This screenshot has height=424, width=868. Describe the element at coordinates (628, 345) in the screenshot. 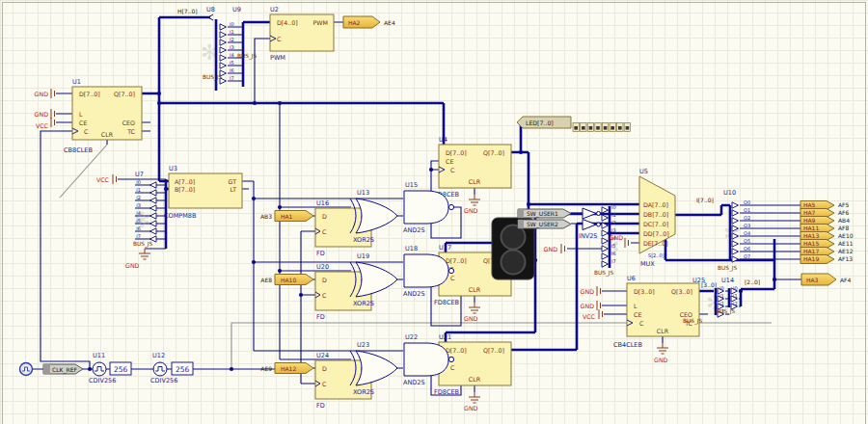

I see `u6-type: CB4CLEB` at that location.